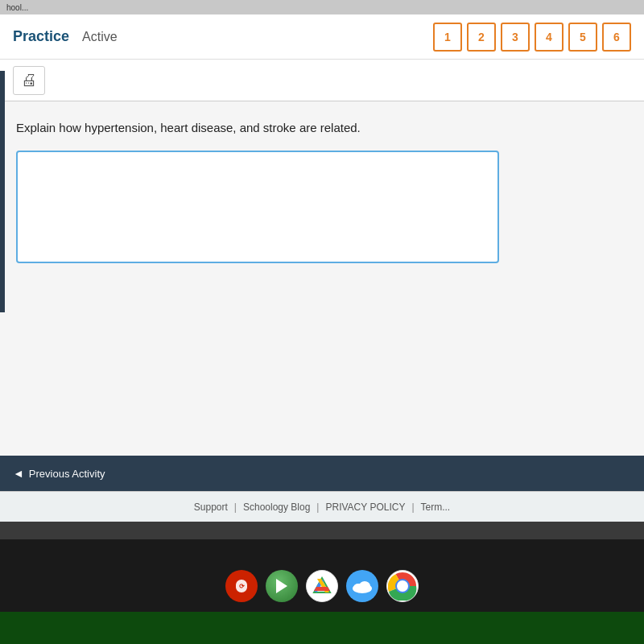 The image size is (644, 644). I want to click on support-link: Support, so click(211, 507).